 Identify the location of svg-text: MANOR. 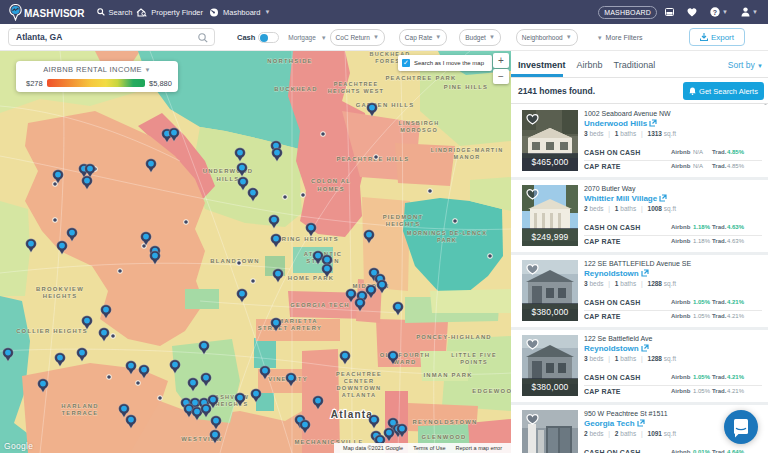
(468, 157).